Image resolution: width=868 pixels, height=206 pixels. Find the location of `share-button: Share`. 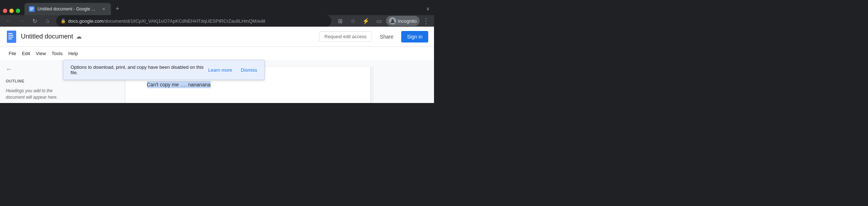

share-button: Share is located at coordinates (387, 37).